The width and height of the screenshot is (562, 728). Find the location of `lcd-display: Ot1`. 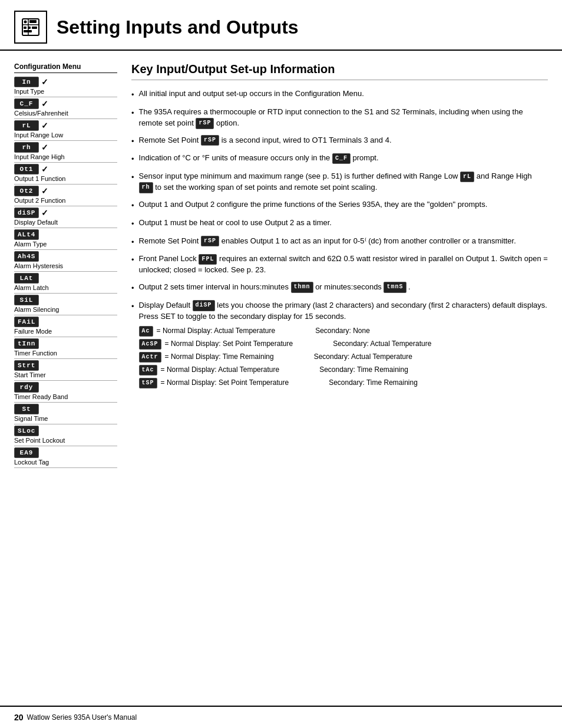

lcd-display: Ot1 is located at coordinates (27, 169).